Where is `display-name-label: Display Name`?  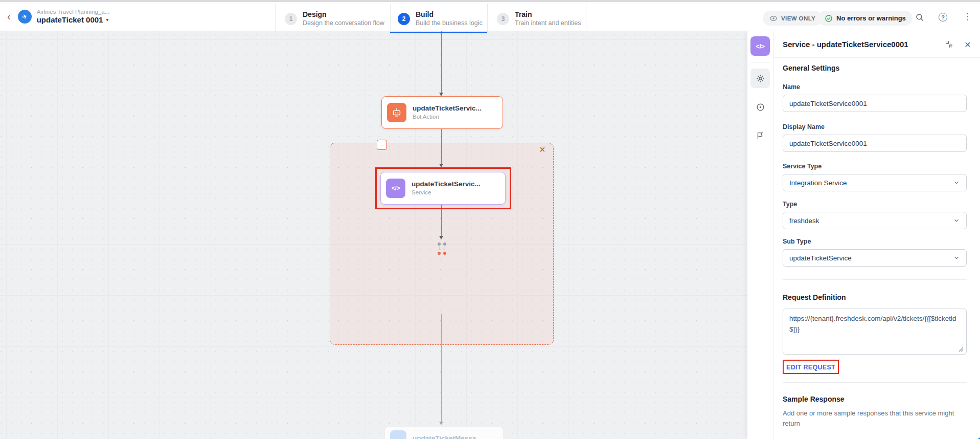
display-name-label: Display Name is located at coordinates (874, 127).